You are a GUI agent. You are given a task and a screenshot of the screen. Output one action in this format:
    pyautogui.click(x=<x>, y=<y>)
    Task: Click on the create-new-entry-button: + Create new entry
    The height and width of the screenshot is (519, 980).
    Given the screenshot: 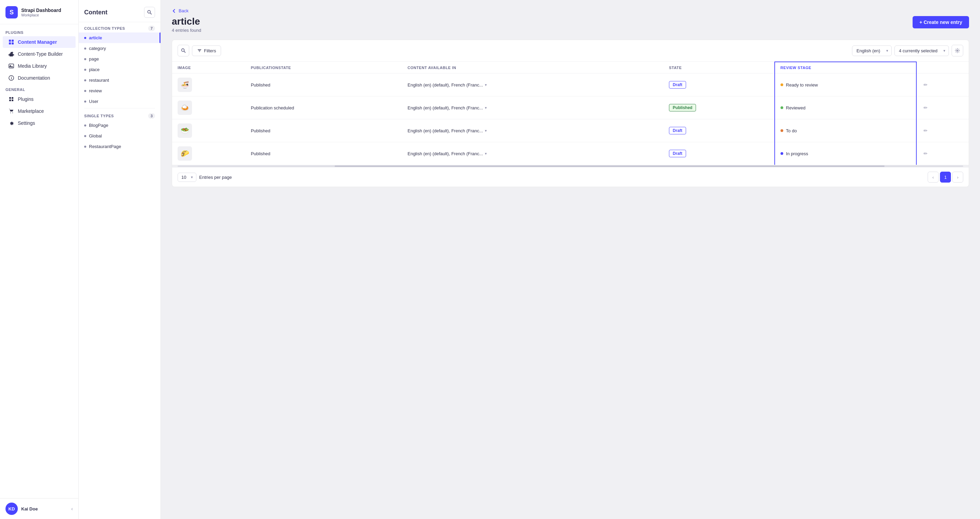 What is the action you would take?
    pyautogui.click(x=941, y=22)
    